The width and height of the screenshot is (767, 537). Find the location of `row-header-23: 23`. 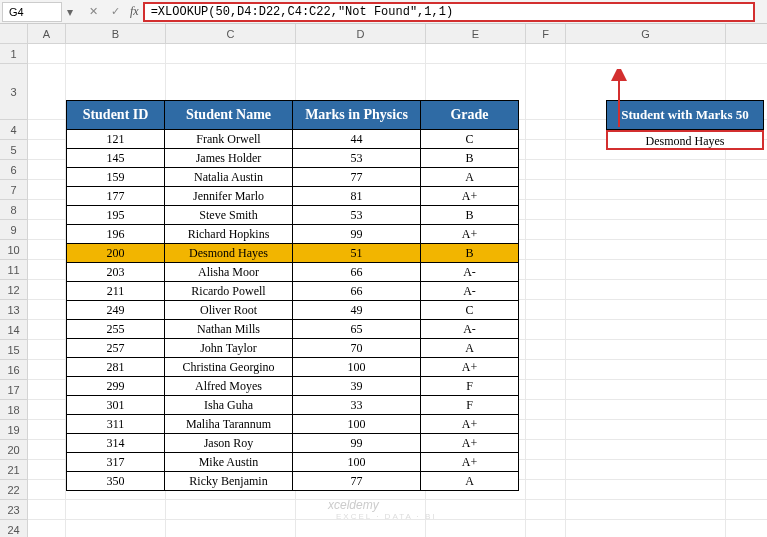

row-header-23: 23 is located at coordinates (14, 510).